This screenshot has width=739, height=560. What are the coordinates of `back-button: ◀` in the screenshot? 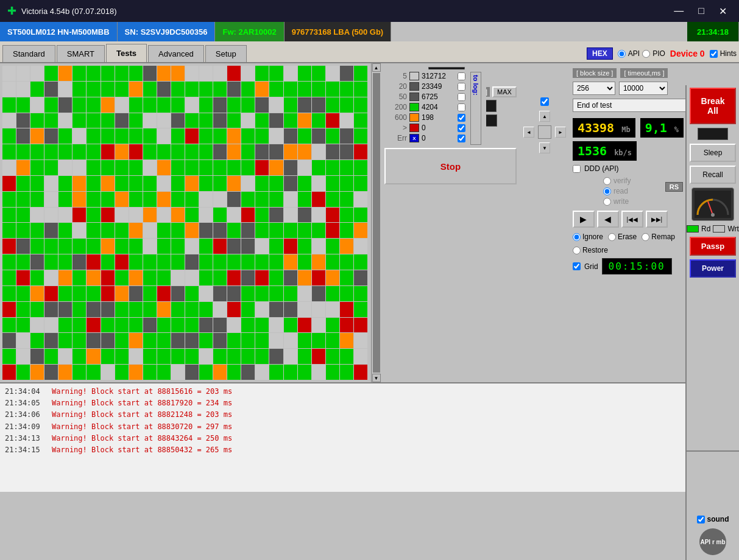 It's located at (608, 219).